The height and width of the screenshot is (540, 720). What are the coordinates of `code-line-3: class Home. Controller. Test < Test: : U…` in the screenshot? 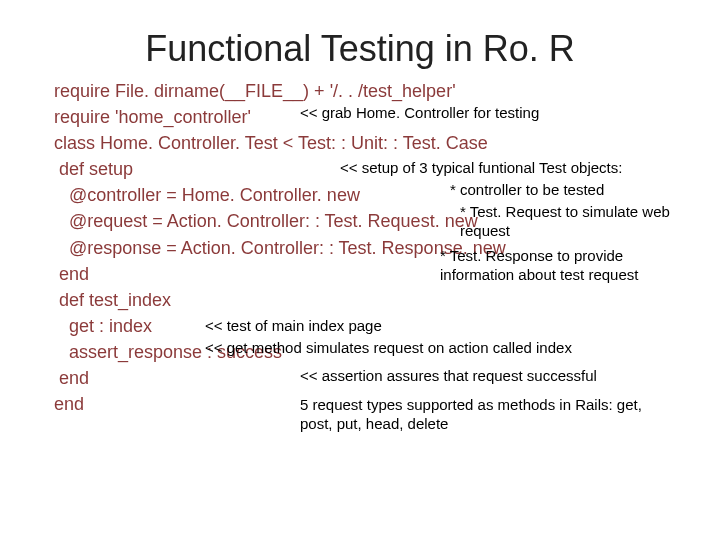 It's located at (377, 143).